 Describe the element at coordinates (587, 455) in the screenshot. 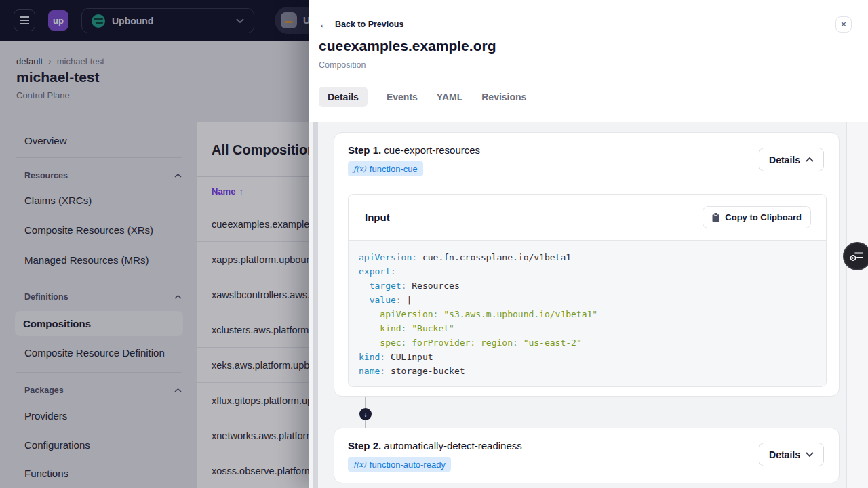

I see `pipeline-step-2-card: Step 2. automatically-detect-readiness ƒ…` at that location.